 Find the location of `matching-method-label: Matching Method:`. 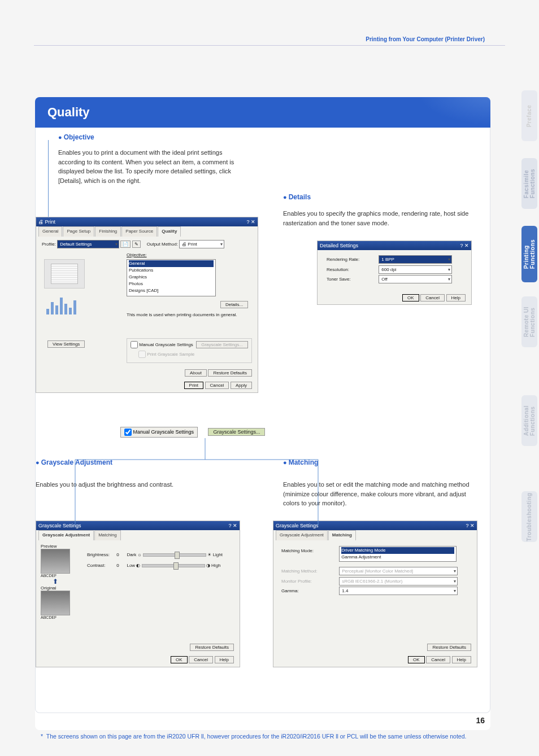

matching-method-label: Matching Method: is located at coordinates (310, 571).